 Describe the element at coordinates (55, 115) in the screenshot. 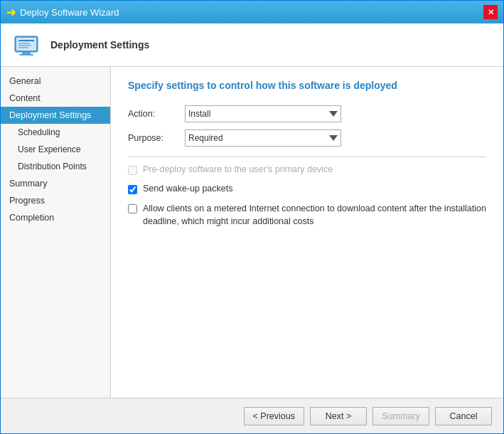

I see `sidebar-item-deployment-settings: Deployment Settings` at that location.